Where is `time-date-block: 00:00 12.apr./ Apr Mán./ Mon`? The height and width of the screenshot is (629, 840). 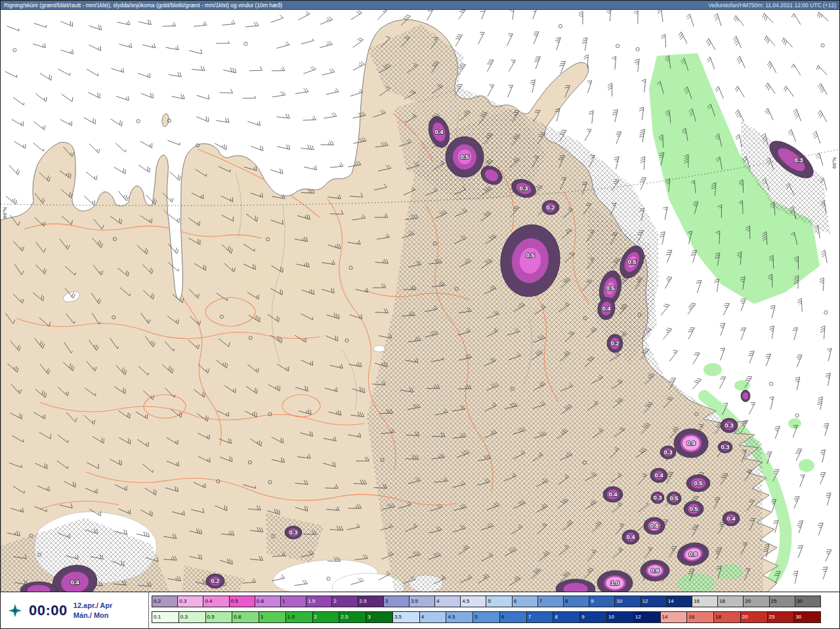
time-date-block: 00:00 12.apr./ Apr Mán./ Mon is located at coordinates (75, 611).